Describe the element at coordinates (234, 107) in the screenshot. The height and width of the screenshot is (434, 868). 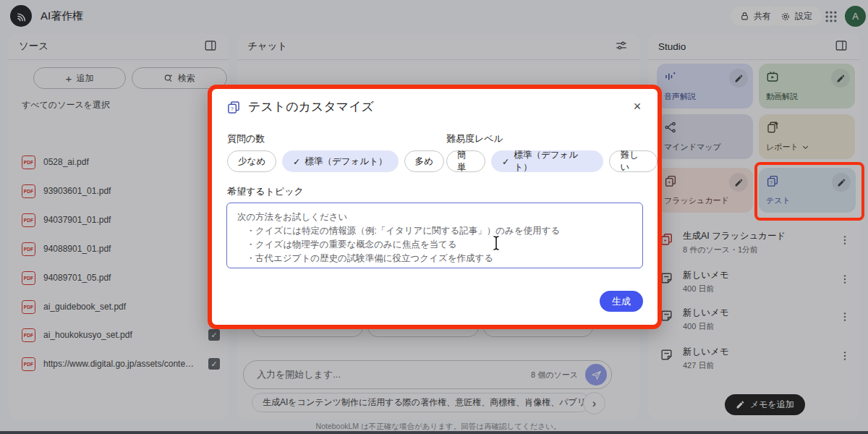
I see `quiz-icon: ?` at that location.